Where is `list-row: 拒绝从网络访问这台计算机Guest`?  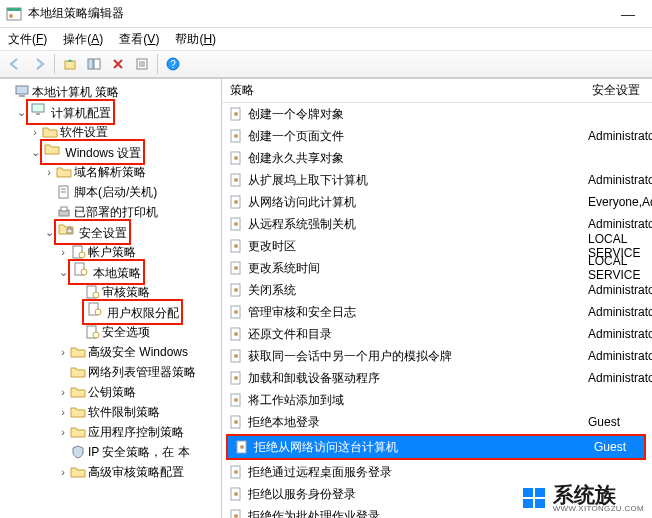
list-row: 拒绝从网络访问这台计算机Guest is located at coordinates (436, 447).